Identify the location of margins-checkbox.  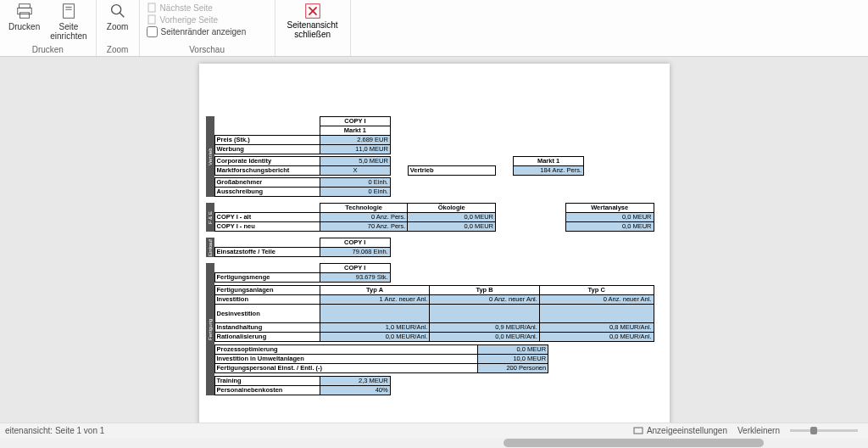
(153, 32).